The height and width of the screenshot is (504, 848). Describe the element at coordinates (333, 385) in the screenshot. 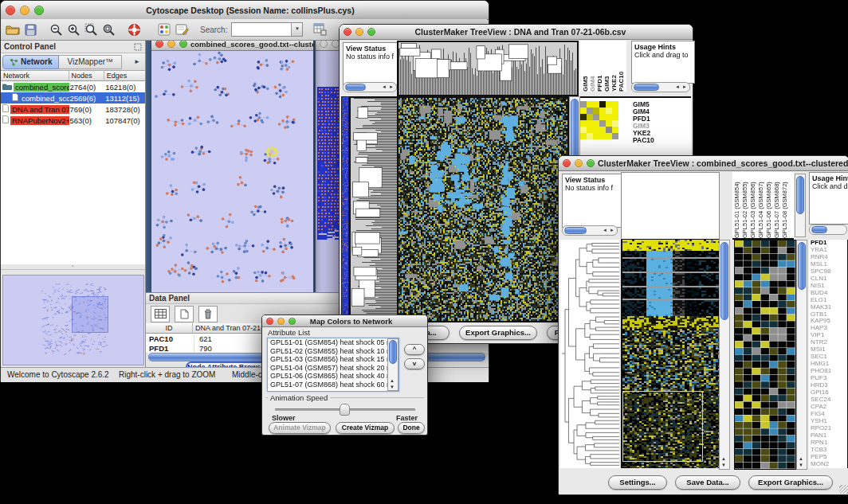

I see `attribute-item: GPL51-07 (GSM868) heat shock 60 min` at that location.